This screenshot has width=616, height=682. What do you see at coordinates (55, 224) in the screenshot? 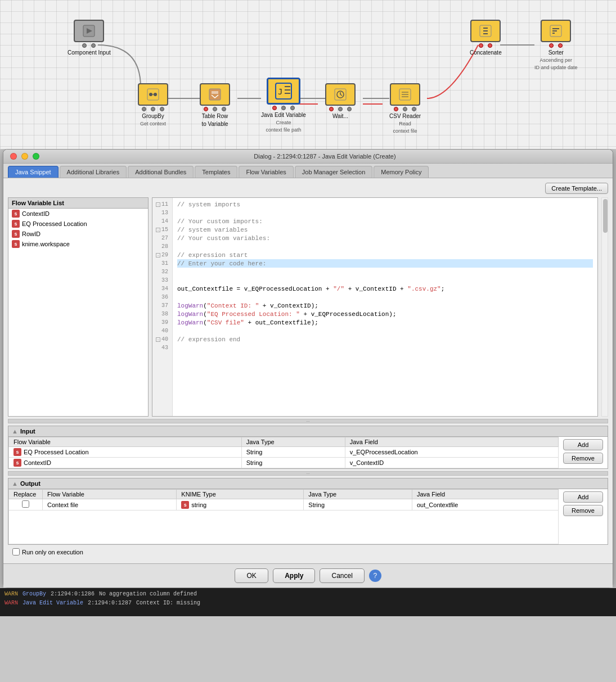
I see `var-label-eq-processed: EQ Processed Location` at bounding box center [55, 224].